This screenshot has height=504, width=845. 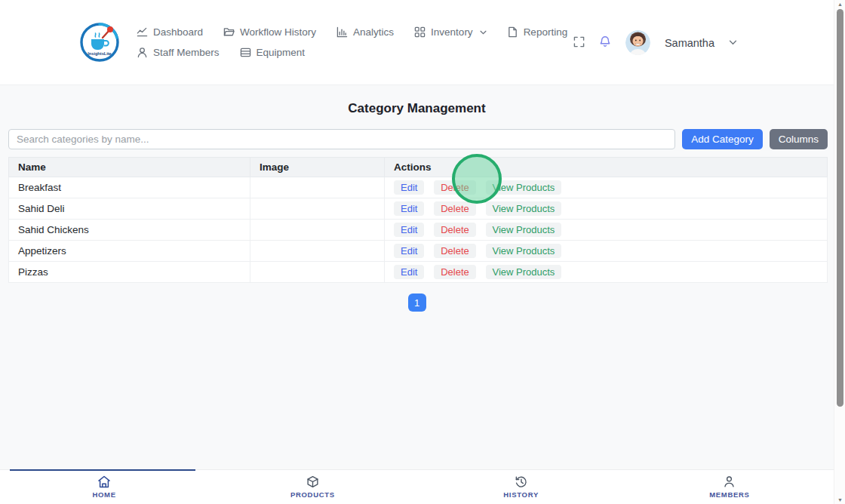 I want to click on page-1-button: 1, so click(x=417, y=303).